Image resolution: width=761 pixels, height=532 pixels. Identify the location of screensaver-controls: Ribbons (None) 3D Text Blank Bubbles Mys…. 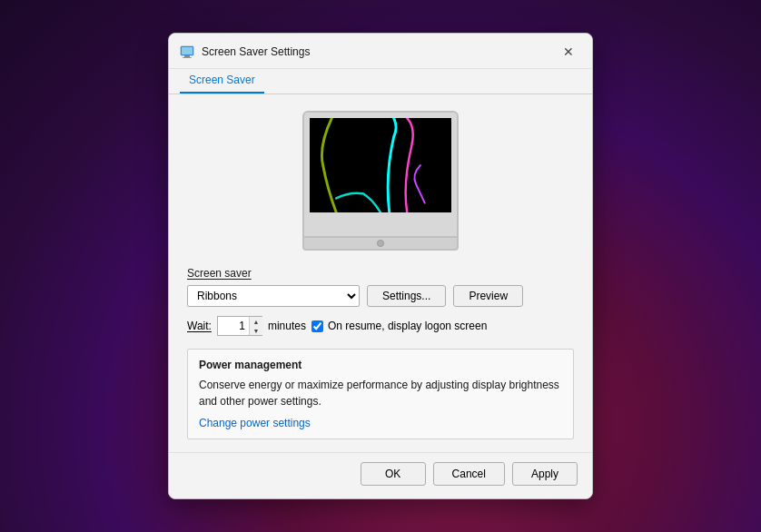
(380, 296).